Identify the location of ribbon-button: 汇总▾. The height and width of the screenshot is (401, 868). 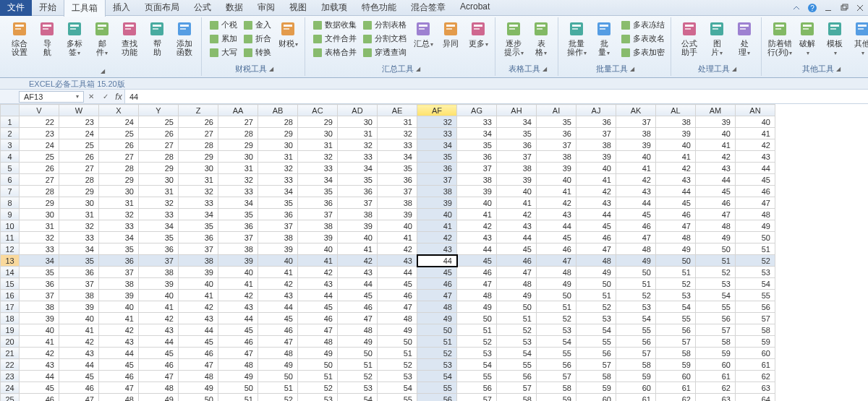
(423, 35).